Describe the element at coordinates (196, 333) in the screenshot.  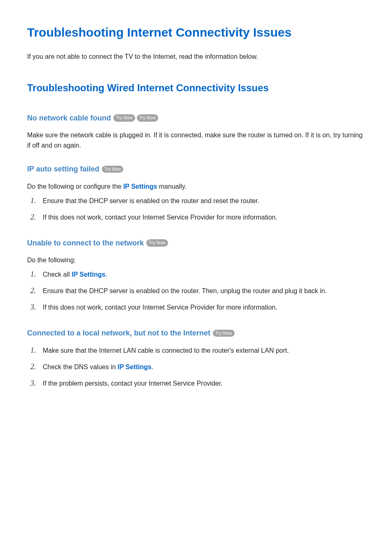
I see `sub4-heading: Connected to a local network, but not to…` at that location.